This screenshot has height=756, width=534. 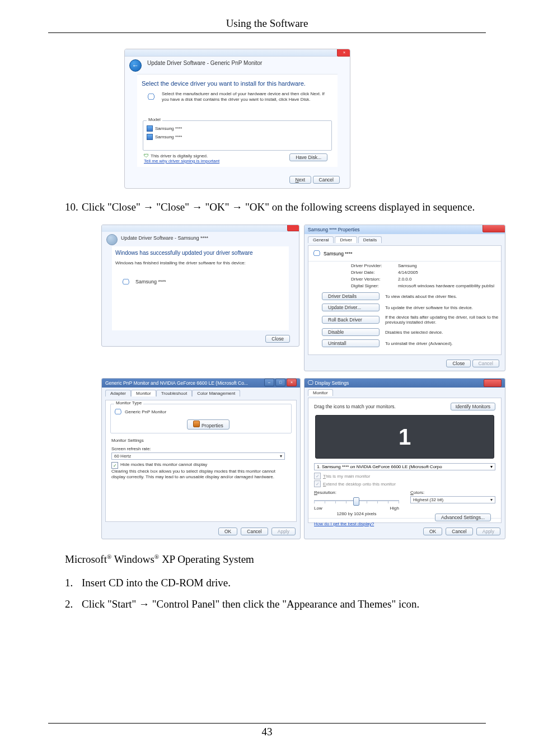 What do you see at coordinates (200, 251) in the screenshot?
I see `heading: Windows has successfully updated your dr…` at bounding box center [200, 251].